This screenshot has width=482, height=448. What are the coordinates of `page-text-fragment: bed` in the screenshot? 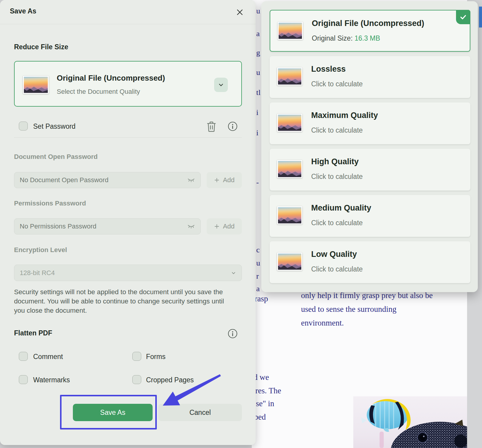 It's located at (260, 417).